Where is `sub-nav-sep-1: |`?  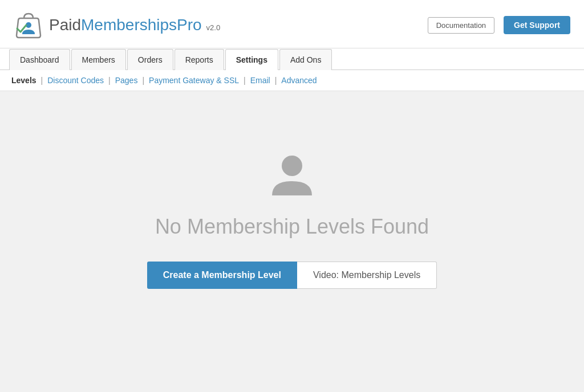 sub-nav-sep-1: | is located at coordinates (42, 80).